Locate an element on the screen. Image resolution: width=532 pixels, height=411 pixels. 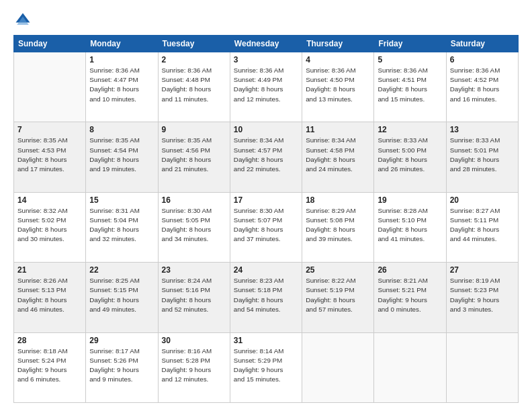
day-info: Sunrise: 8:26 AM Sunset: 5:13 PM Dayligh… is located at coordinates (50, 295).